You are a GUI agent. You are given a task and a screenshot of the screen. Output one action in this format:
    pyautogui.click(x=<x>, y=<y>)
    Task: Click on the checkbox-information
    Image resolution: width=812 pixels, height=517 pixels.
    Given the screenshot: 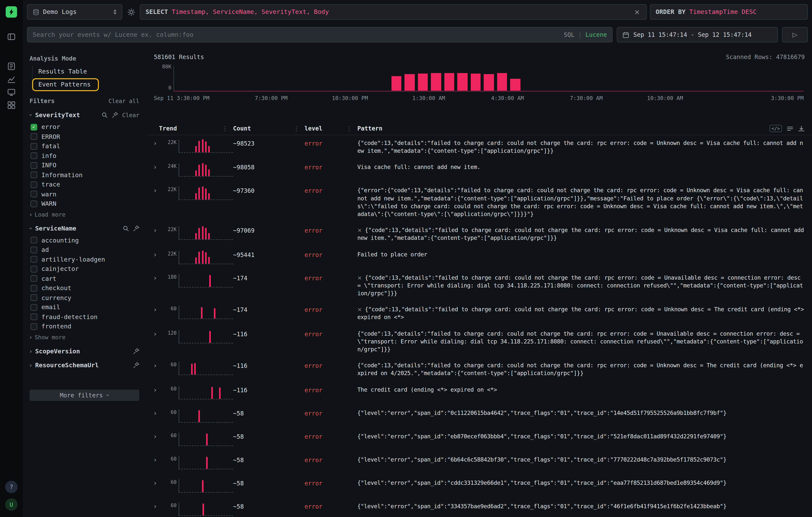 What is the action you would take?
    pyautogui.click(x=34, y=175)
    